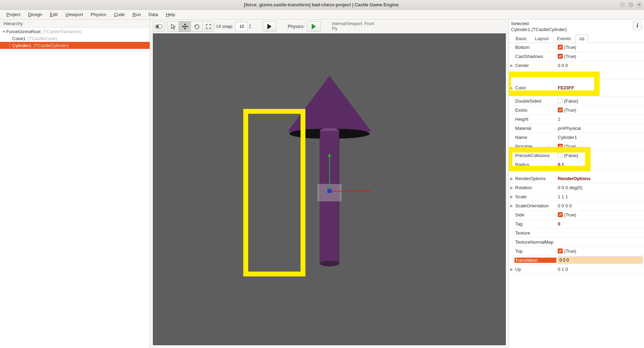  I want to click on titlebar: [force_gizmo.castle-transform] bad-chess…, so click(322, 5).